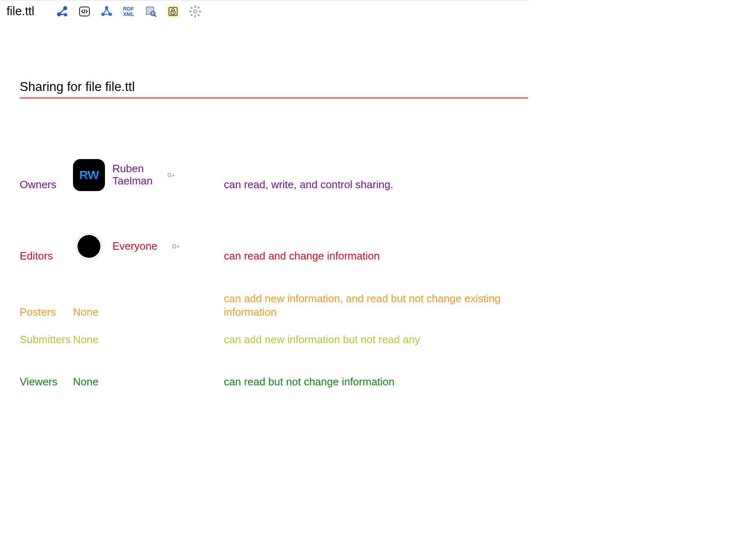 The width and height of the screenshot is (756, 542). Describe the element at coordinates (89, 246) in the screenshot. I see `globe-icon` at that location.